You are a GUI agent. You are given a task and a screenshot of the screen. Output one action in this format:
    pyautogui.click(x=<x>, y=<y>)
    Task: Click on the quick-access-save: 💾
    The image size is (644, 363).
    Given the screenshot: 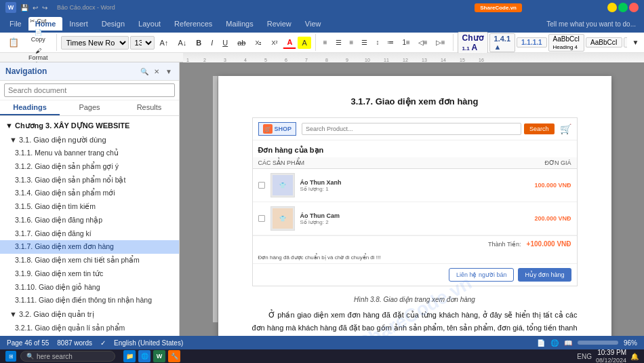 What is the action you would take?
    pyautogui.click(x=24, y=8)
    